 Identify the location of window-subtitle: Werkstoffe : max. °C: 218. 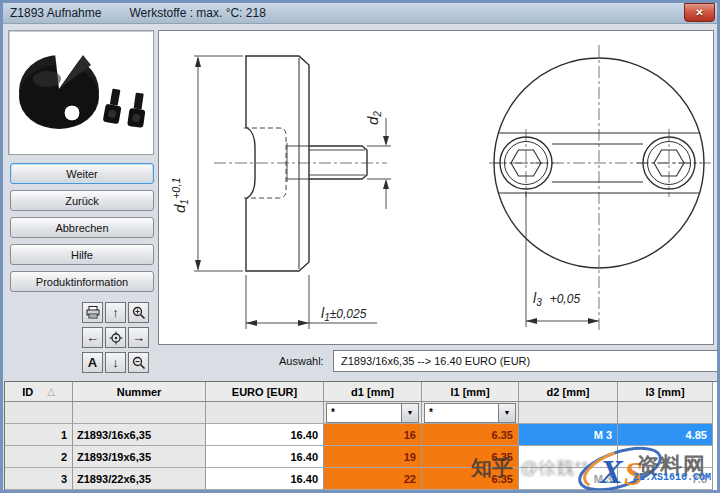
(197, 13).